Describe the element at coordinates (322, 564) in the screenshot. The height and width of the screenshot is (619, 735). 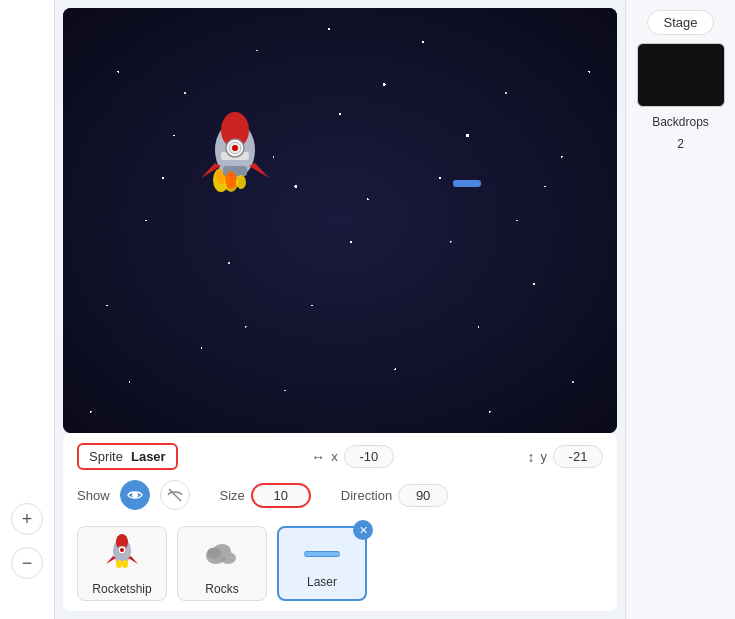
I see `sprite-item-laser: ✕ Laser` at that location.